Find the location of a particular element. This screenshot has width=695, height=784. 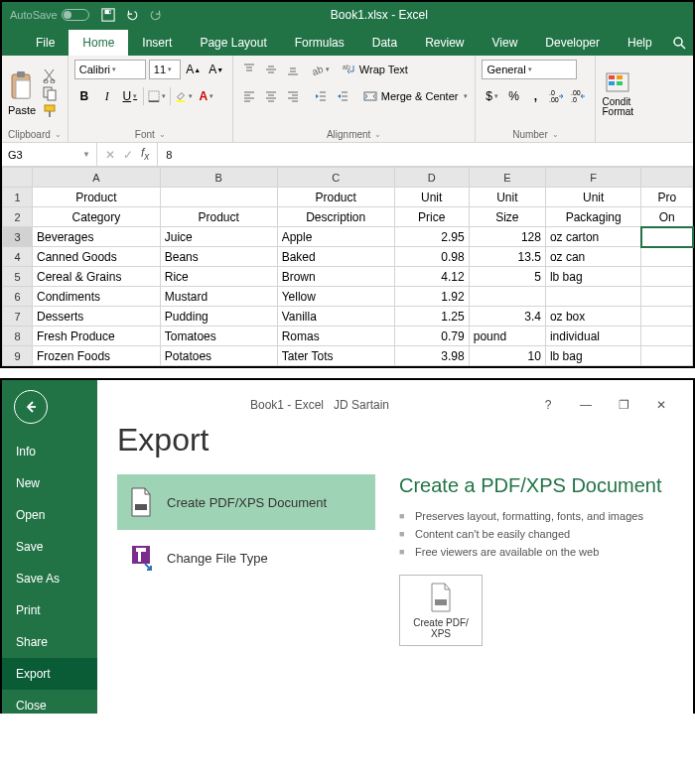

cell: Product is located at coordinates (218, 217).